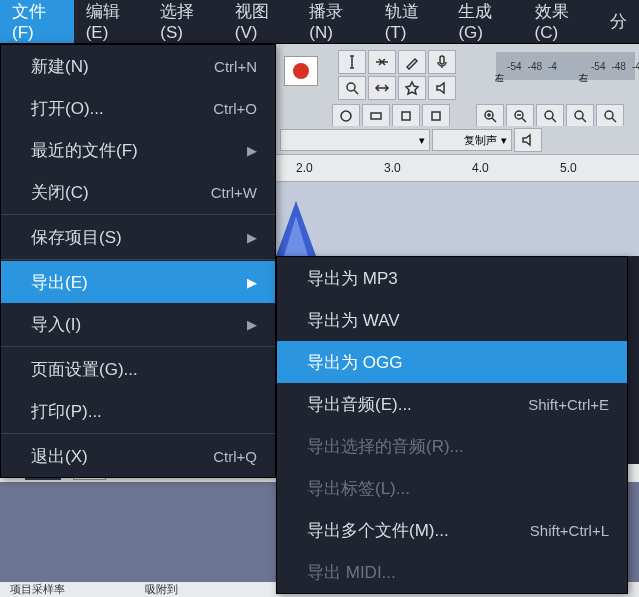  What do you see at coordinates (138, 66) in the screenshot?
I see `file-menu-item-0: 新建(N)Ctrl+N` at bounding box center [138, 66].